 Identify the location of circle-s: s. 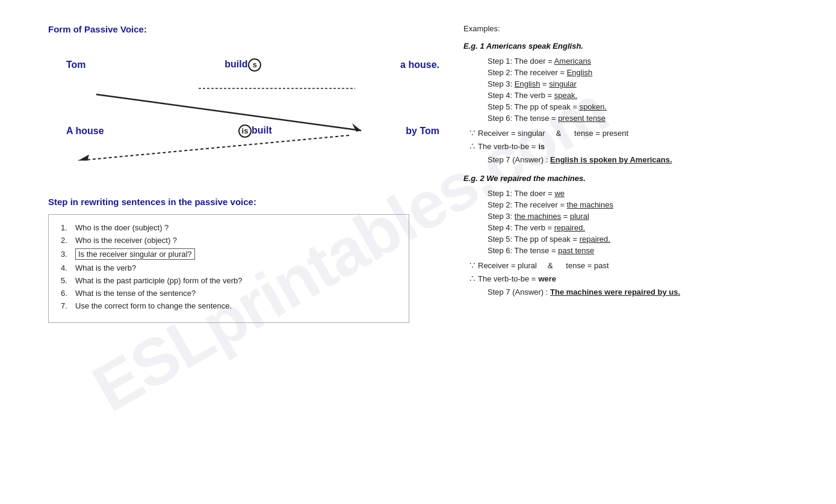
(255, 65).